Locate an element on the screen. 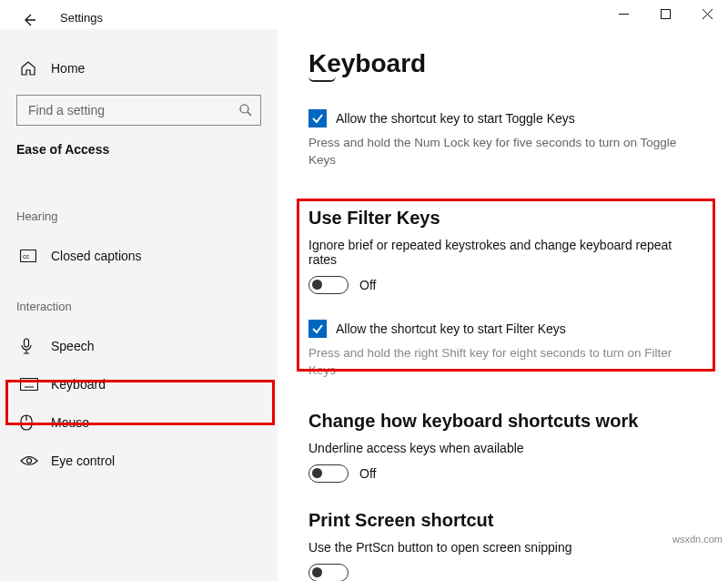  shortcuts-heading: Change how keyboard shortcuts work is located at coordinates (504, 421).